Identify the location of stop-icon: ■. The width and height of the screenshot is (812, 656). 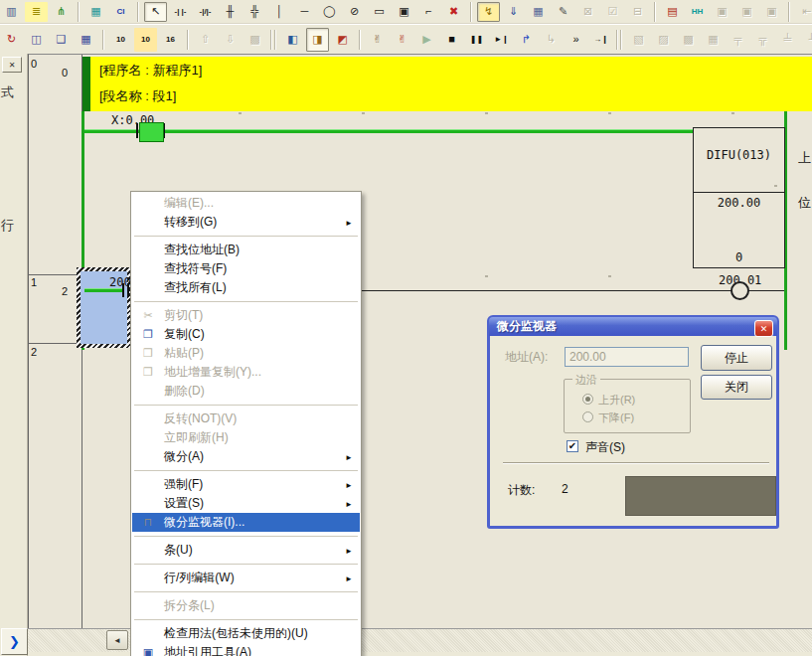
(451, 40).